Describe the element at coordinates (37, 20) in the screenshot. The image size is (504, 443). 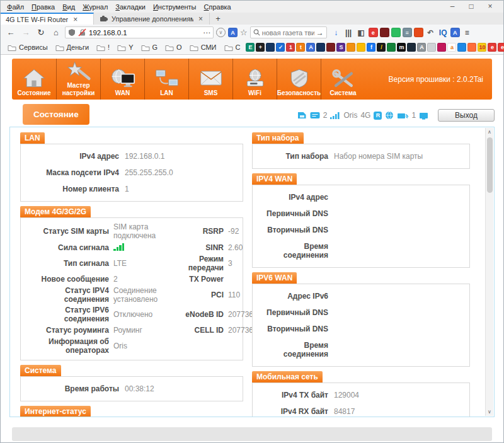
I see `tab-title: 4G LTE W-Fi Router` at that location.